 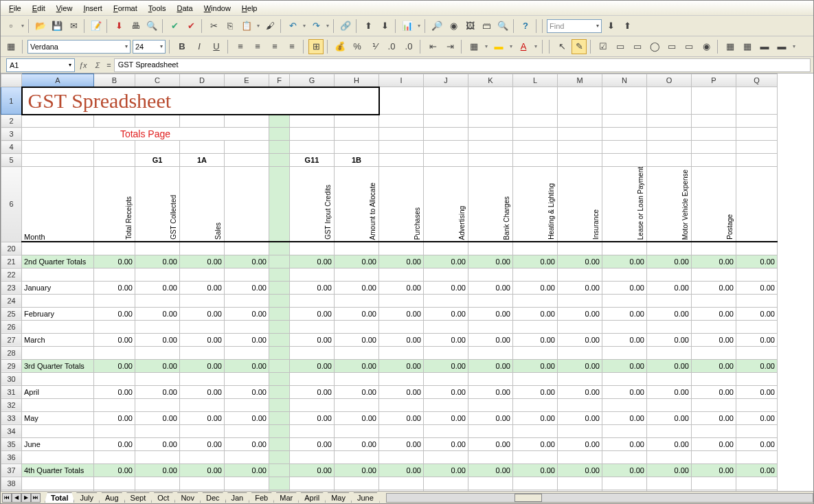 I want to click on cell-O24, so click(x=669, y=301).